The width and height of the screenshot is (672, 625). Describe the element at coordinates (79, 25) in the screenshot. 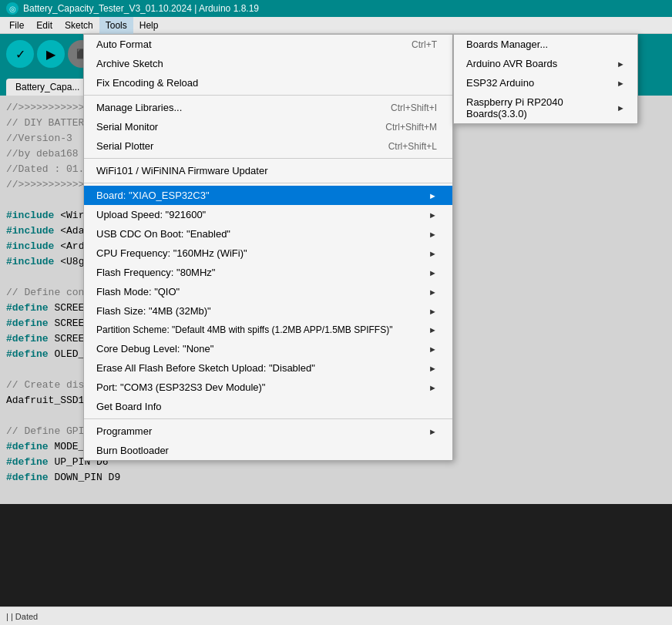

I see `menu-sketch: Sketch` at that location.